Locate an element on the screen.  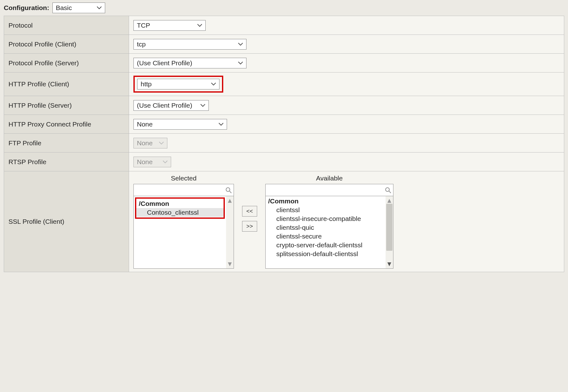
http-profile-client-highlight: http is located at coordinates (178, 84).